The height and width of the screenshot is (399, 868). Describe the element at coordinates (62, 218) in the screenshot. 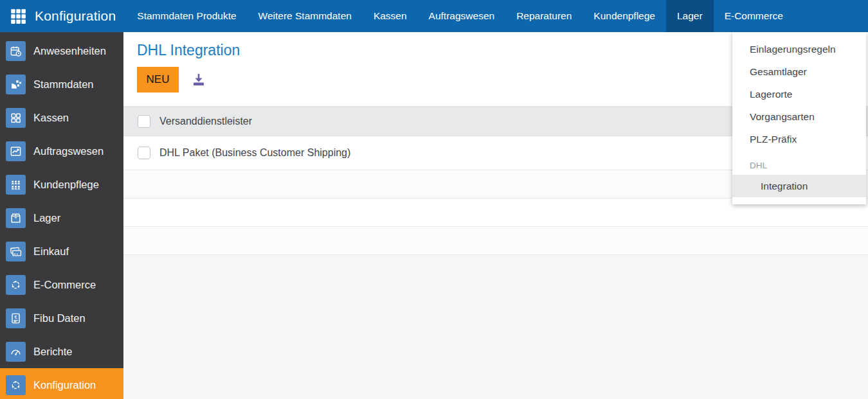

I see `sidebar-item-lager: Lager` at that location.